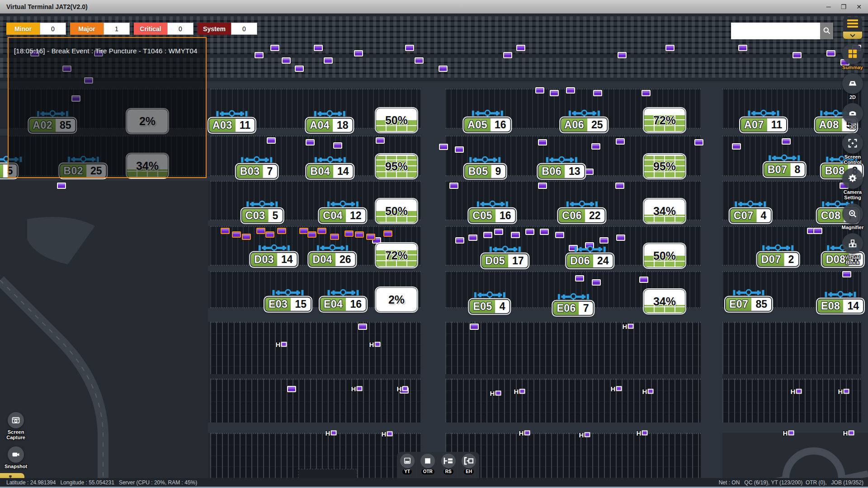 This screenshot has height=488, width=868. I want to click on yard-block-A05: A0516, so click(487, 121).